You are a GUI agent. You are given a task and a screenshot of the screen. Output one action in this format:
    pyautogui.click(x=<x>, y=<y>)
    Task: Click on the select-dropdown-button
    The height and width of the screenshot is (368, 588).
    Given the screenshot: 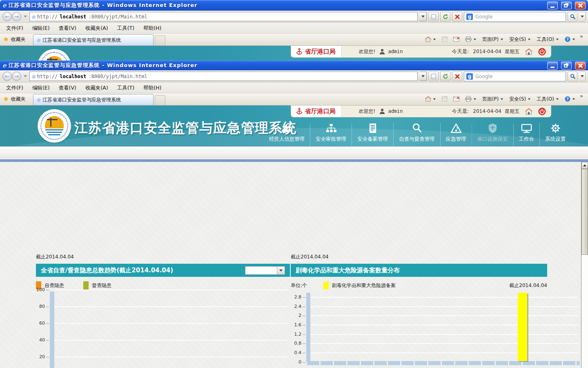 What is the action you would take?
    pyautogui.click(x=281, y=271)
    